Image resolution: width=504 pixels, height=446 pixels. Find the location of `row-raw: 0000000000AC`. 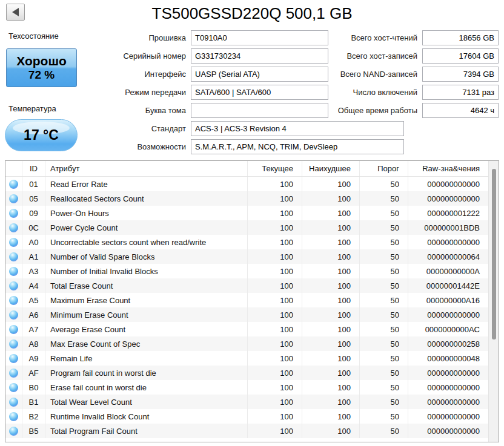

row-raw: 0000000000AC is located at coordinates (448, 329).